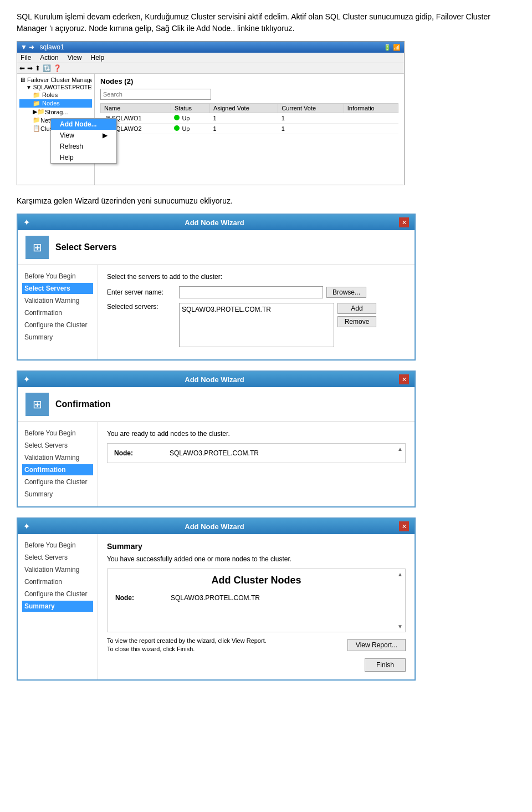 The width and height of the screenshot is (532, 812). What do you see at coordinates (22, 68) in the screenshot?
I see `toolbar-back: ⬅` at bounding box center [22, 68].